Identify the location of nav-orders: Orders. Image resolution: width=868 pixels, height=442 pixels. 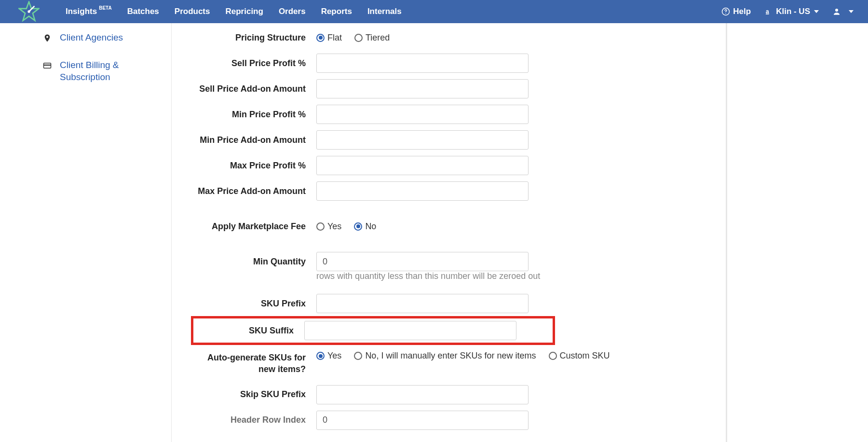
(292, 12).